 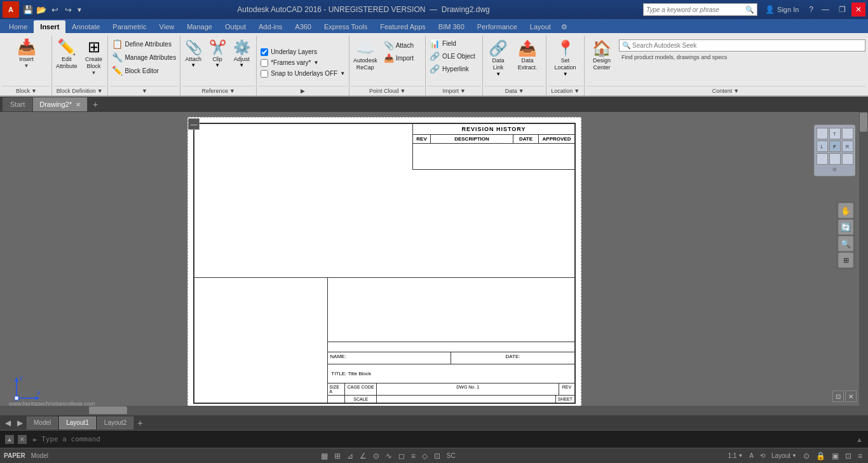 What do you see at coordinates (18, 104) in the screenshot?
I see `doc-tab-start: Start` at bounding box center [18, 104].